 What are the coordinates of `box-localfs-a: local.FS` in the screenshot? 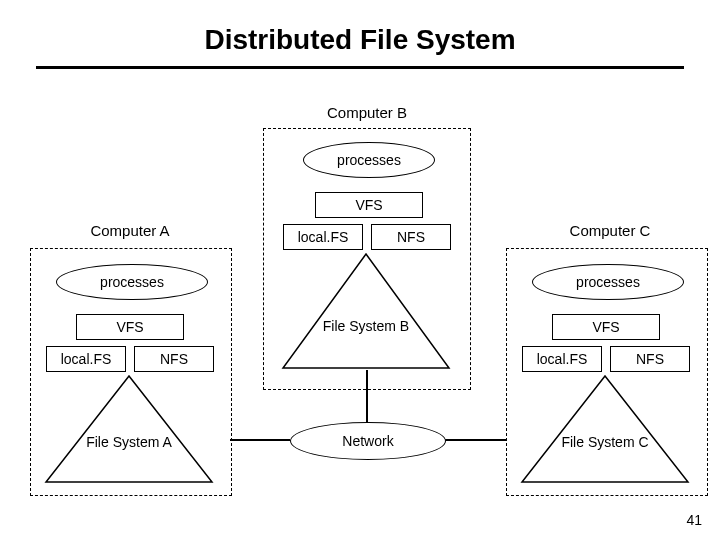 It's located at (86, 359).